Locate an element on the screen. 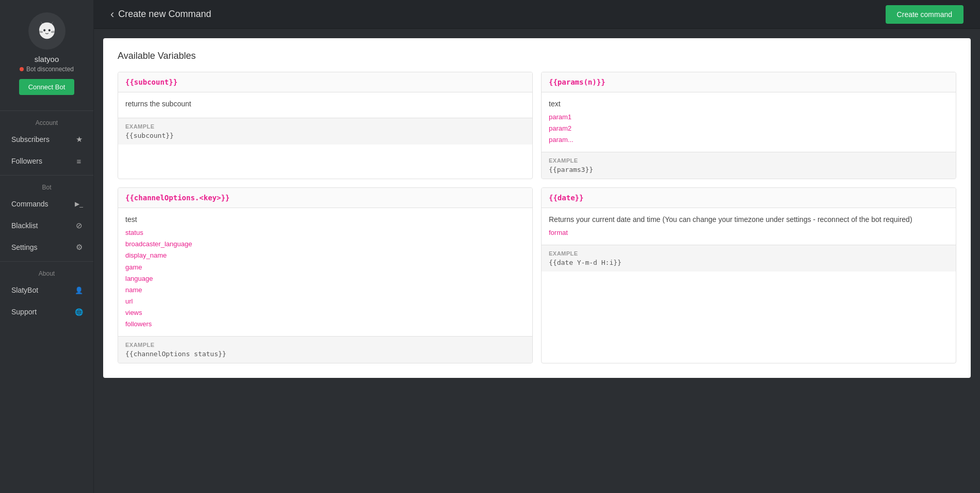  username: slatyoo is located at coordinates (47, 59).